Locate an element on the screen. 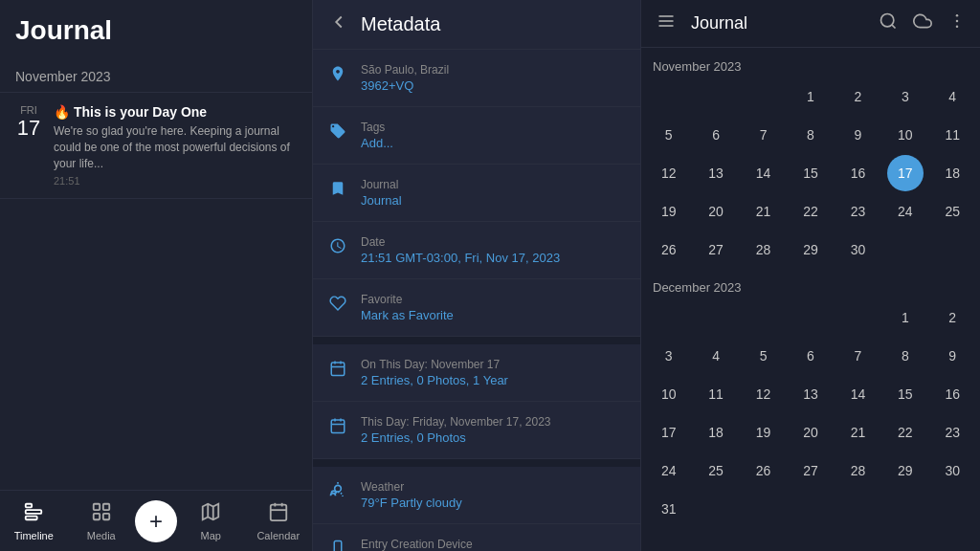 This screenshot has height=551, width=980. cal-day-dec-18: 18 is located at coordinates (716, 432).